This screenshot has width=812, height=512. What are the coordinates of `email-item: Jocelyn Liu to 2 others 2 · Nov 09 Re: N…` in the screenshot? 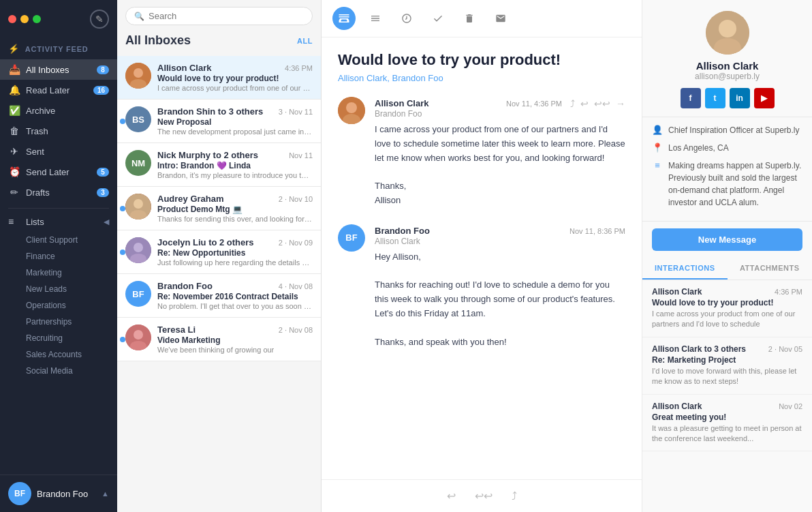 It's located at (219, 252).